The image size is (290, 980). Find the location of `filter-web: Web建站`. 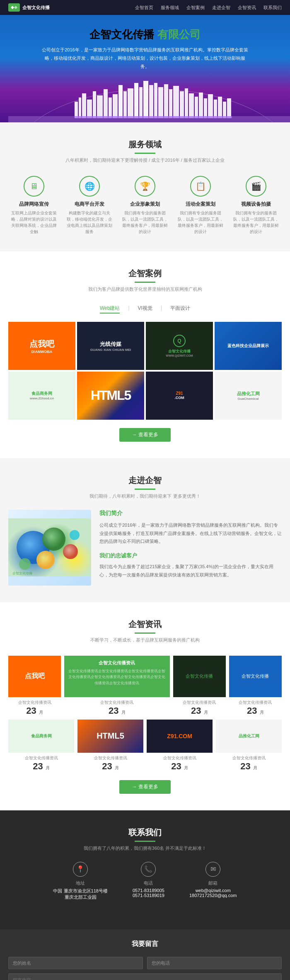

filter-web: Web建站 is located at coordinates (110, 309).